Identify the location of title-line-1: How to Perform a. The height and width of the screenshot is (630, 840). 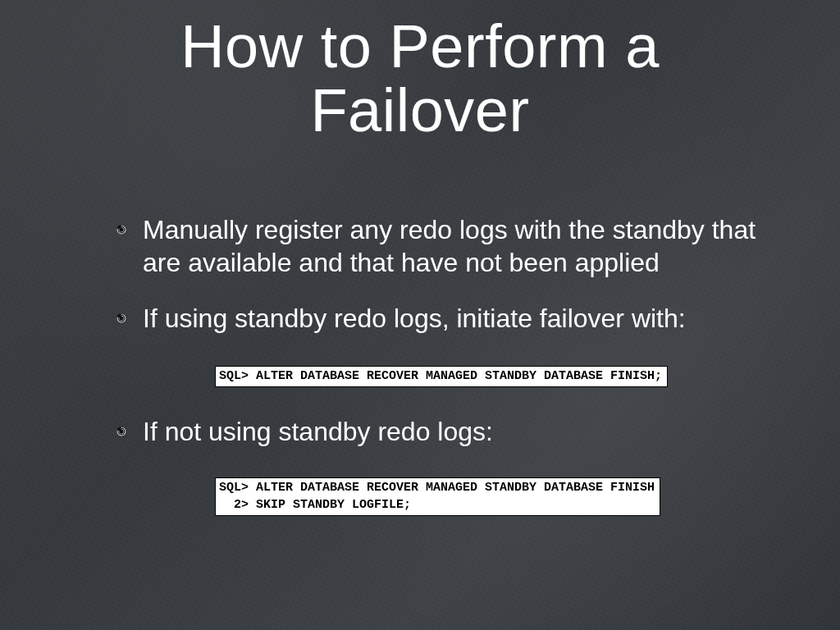
(420, 46).